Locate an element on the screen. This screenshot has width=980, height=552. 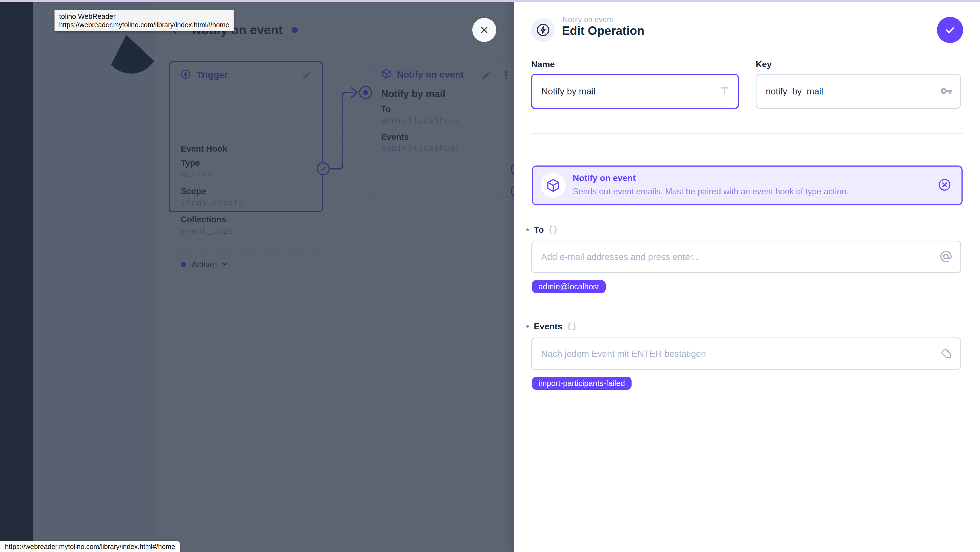
status-url: https://webreader.mytolino.com/library/i… is located at coordinates (90, 547).